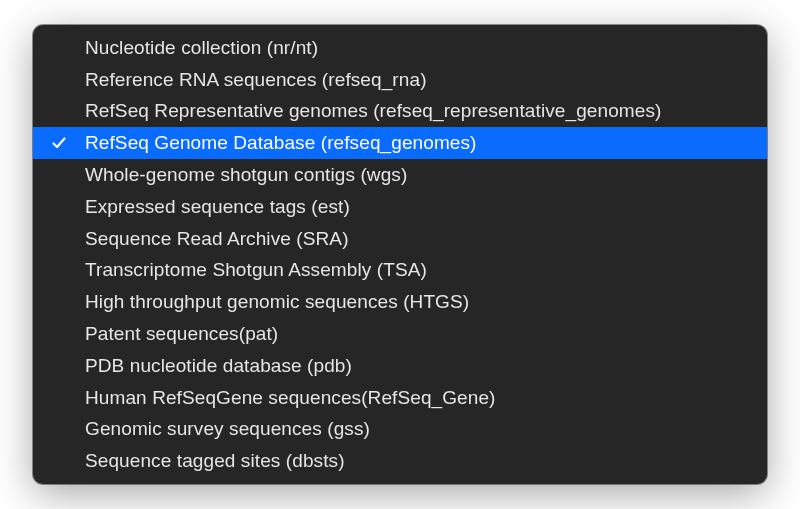 The height and width of the screenshot is (509, 800). I want to click on option-label: Sequence tagged sites (dbsts), so click(215, 461).